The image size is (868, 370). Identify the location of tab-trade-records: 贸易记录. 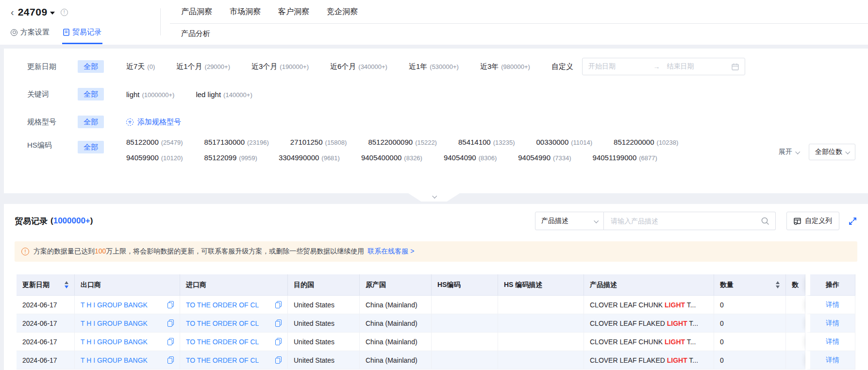
(83, 32).